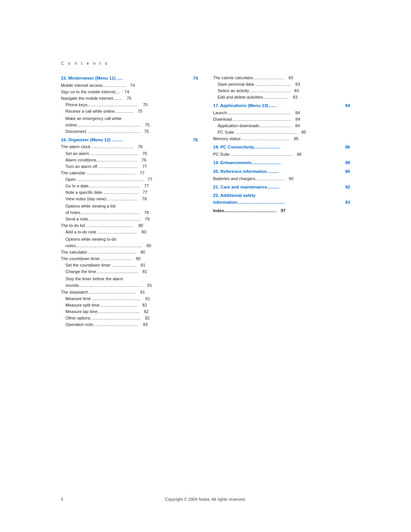  Describe the element at coordinates (282, 172) in the screenshot. I see `section-heading: 20. Reference information .........90` at that location.